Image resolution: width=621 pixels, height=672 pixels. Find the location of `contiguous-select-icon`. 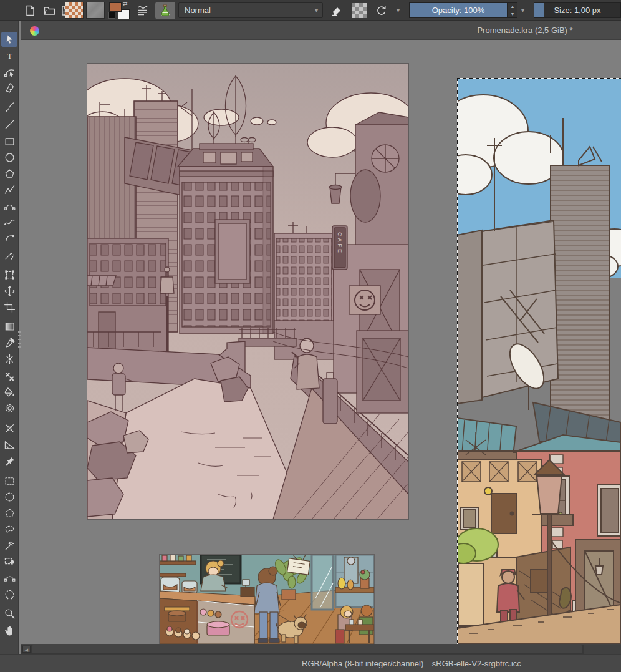

contiguous-select-icon is located at coordinates (10, 545).